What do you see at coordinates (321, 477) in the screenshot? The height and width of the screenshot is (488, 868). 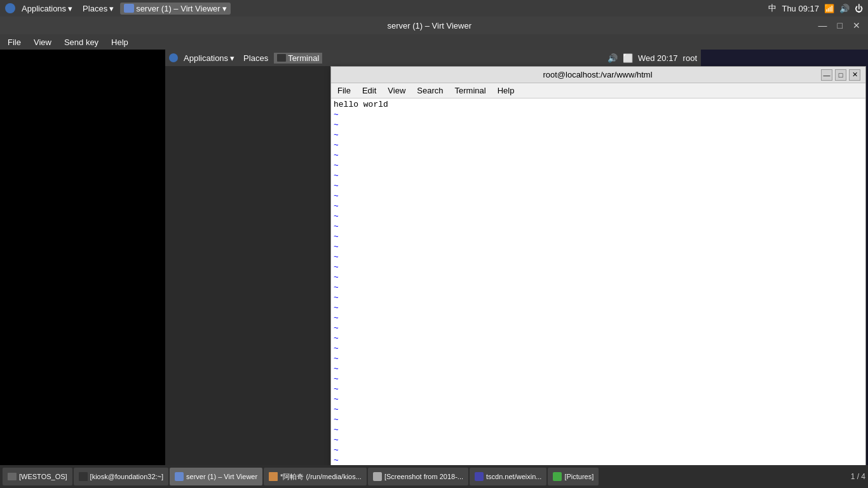 I see `edit-label: *阿帕奇 (/run/media/kios...` at bounding box center [321, 477].